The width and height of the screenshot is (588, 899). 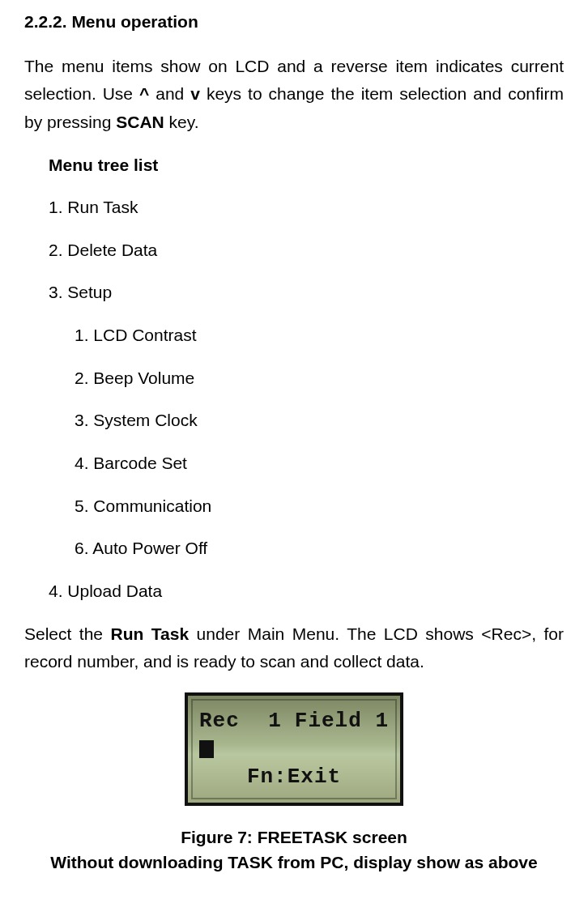 I want to click on list-item: 1. Run Task, so click(x=306, y=207).